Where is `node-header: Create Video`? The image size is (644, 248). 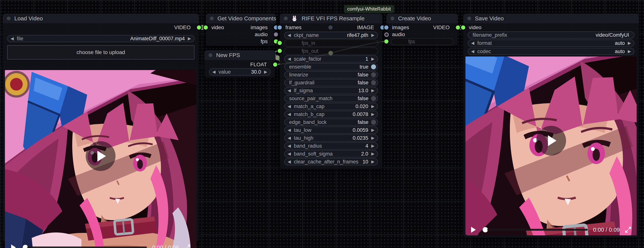
node-header: Create Video is located at coordinates (422, 18).